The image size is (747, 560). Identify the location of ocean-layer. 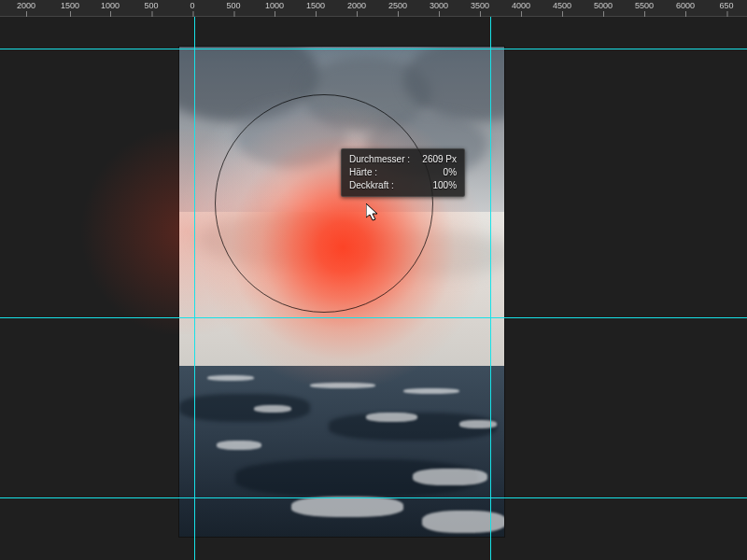
(342, 452).